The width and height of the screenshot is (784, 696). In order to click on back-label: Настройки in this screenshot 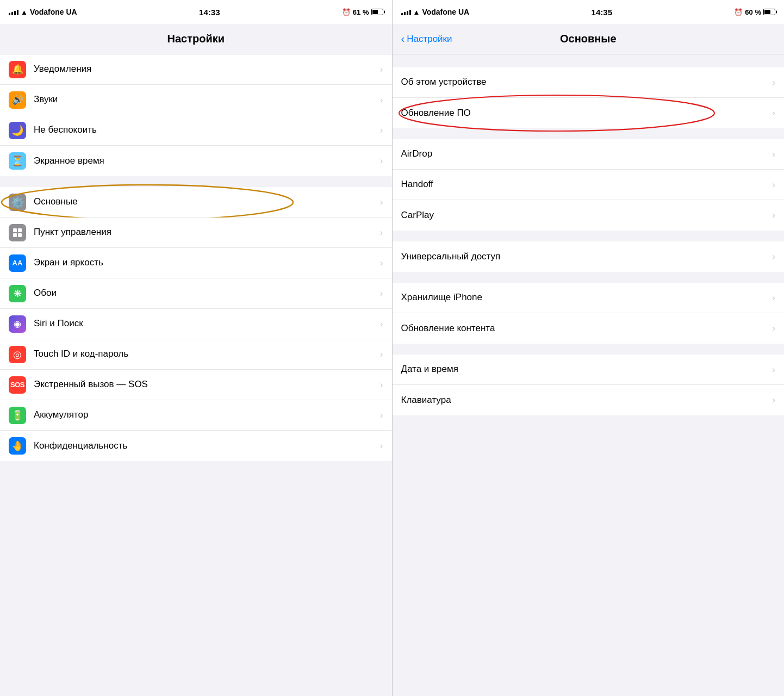, I will do `click(430, 39)`.